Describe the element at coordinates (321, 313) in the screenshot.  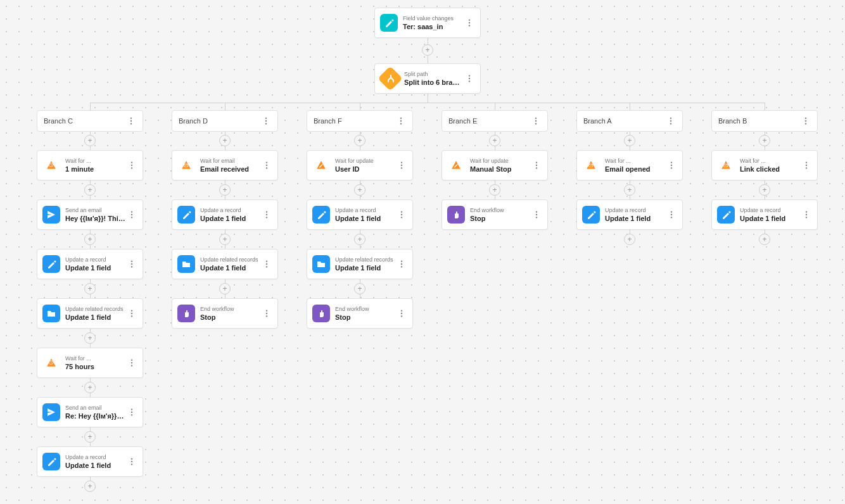
I see `stop-icon` at that location.